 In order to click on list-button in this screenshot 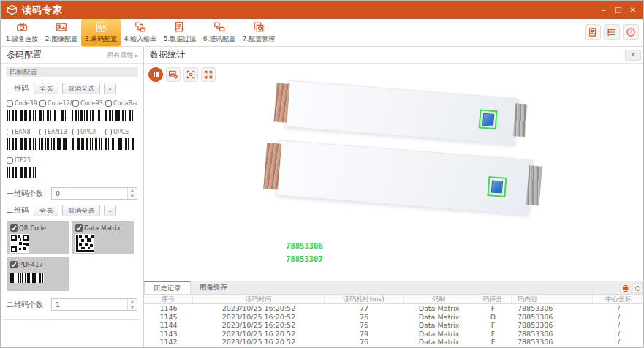, I will do `click(612, 32)`.